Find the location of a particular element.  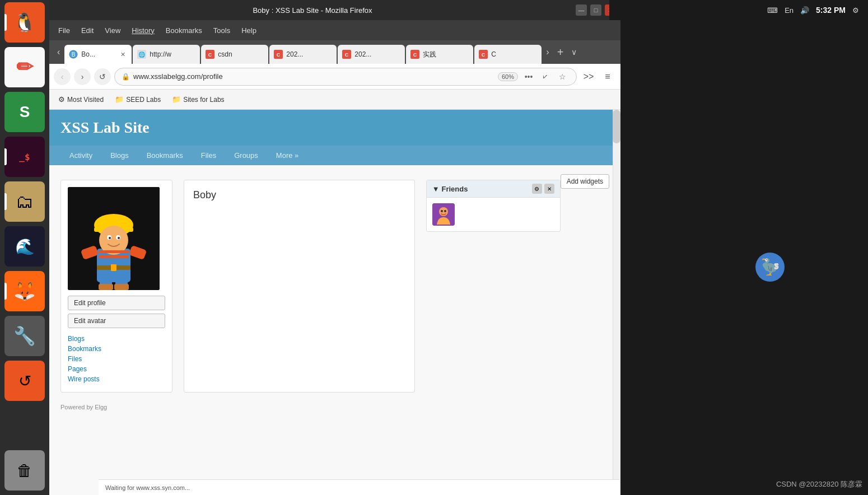

bookmark-seed-labs: 📁 SEED Labs is located at coordinates (138, 100).